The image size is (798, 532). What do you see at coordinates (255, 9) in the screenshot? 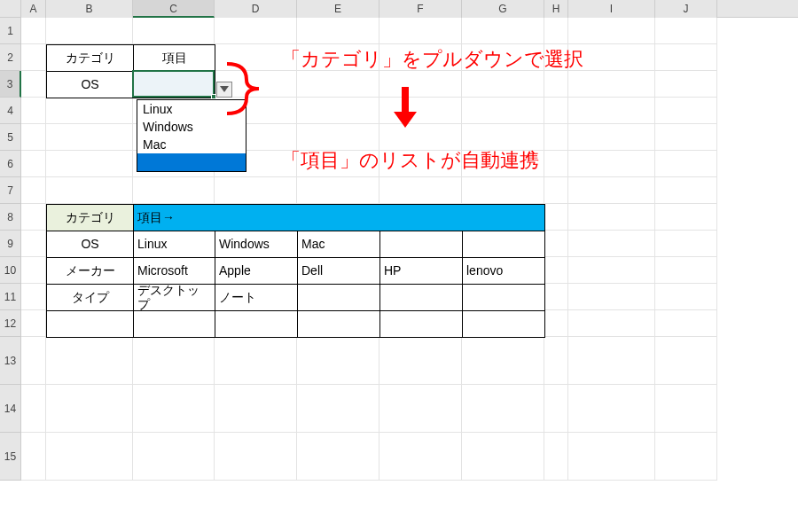
I see `col-header-D: D` at bounding box center [255, 9].